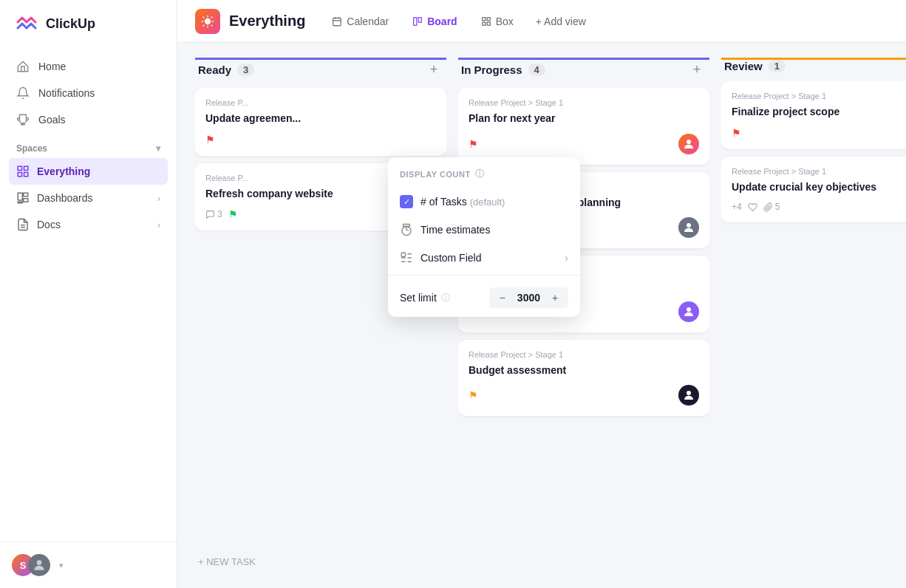  I want to click on avatar-group: S, so click(31, 565).